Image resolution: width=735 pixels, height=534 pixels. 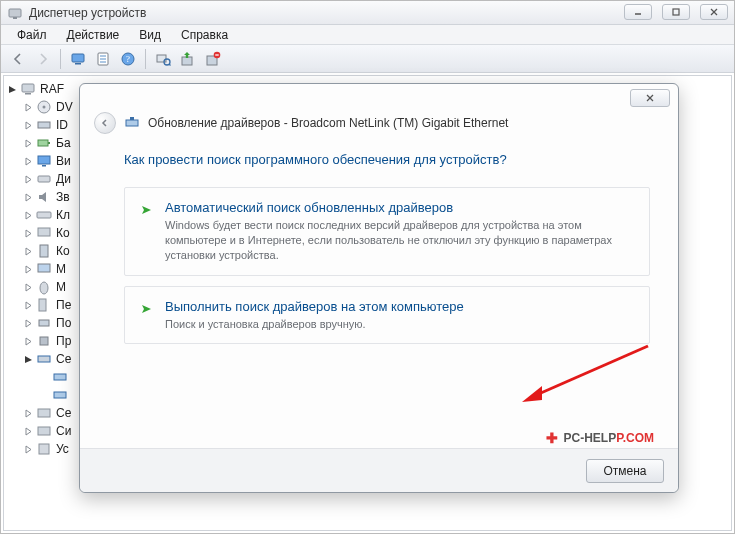 What do you see at coordinates (103, 59) in the screenshot?
I see `toolbar-properties-icon` at bounding box center [103, 59].